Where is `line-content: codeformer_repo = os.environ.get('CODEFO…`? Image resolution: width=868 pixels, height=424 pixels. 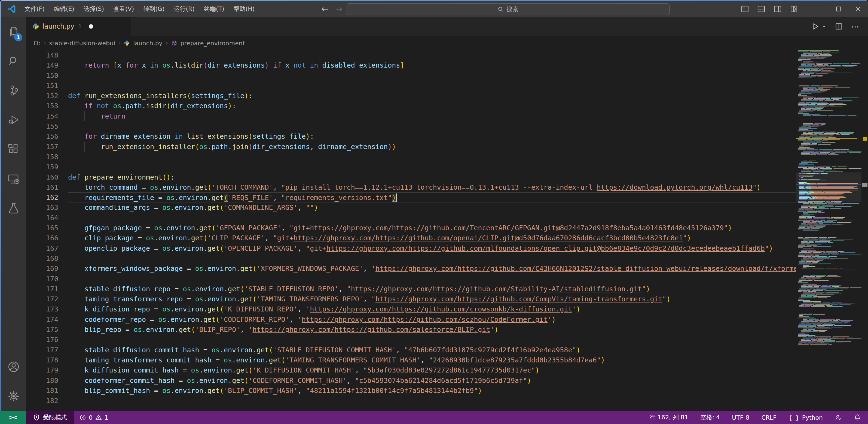
line-content: codeformer_repo = os.environ.get('CODEFO… is located at coordinates (432, 319).